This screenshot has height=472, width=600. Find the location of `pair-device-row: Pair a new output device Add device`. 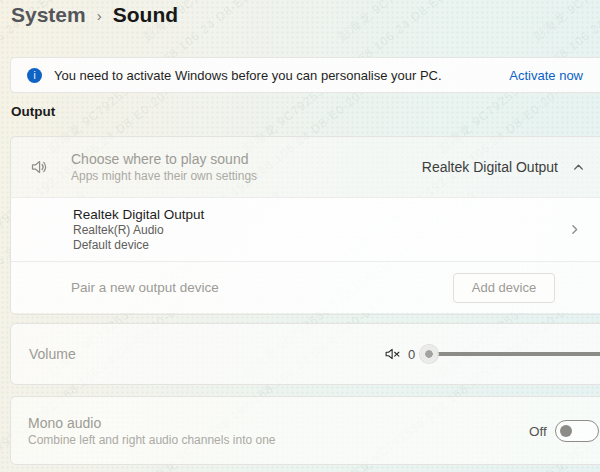

pair-device-row: Pair a new output device Add device is located at coordinates (306, 288).